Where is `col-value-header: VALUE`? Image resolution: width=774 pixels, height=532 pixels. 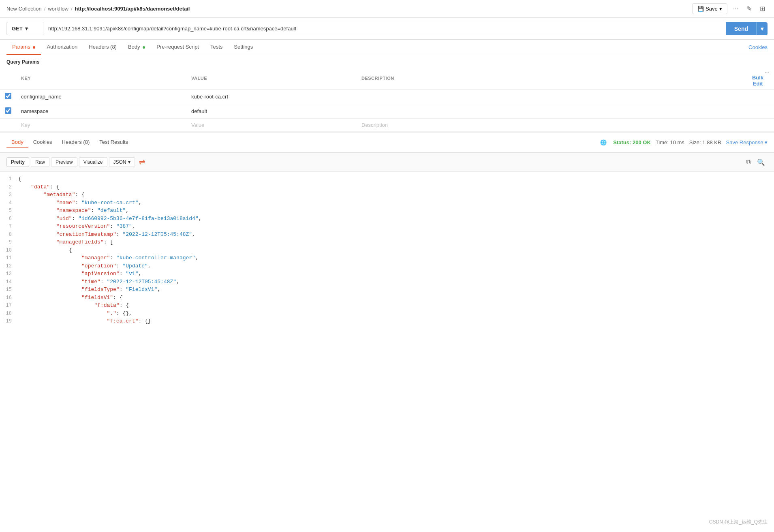 col-value-header: VALUE is located at coordinates (272, 79).